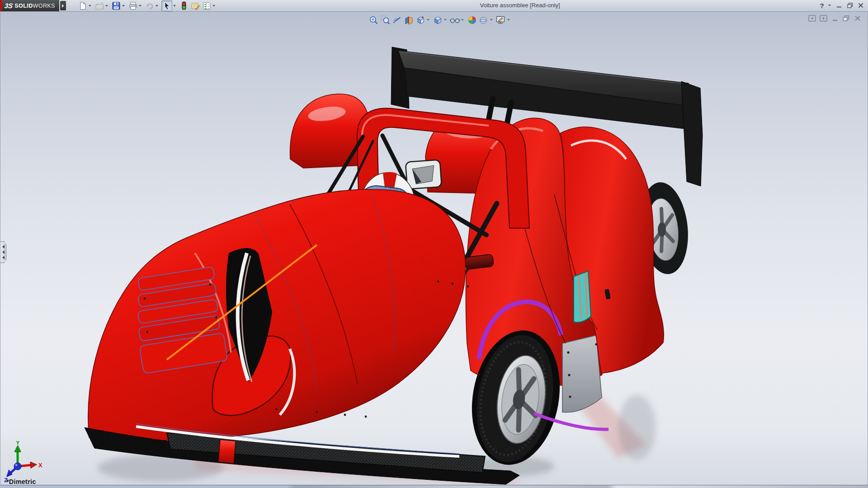 This screenshot has width=868, height=488. What do you see at coordinates (455, 20) in the screenshot?
I see `glasses-icon` at bounding box center [455, 20].